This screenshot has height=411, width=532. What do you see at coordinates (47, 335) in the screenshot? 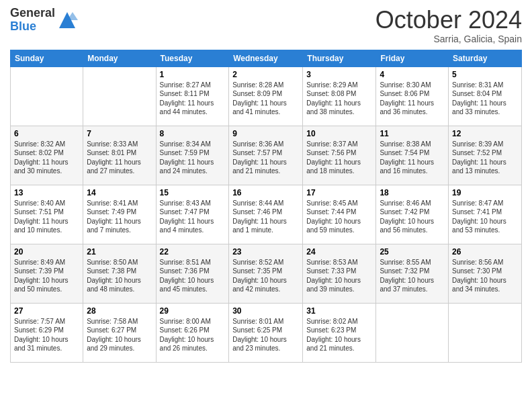
I see `day-info: Sunrise: 7:57 AM Sunset: 6:29 PM Dayligh…` at bounding box center [47, 335].